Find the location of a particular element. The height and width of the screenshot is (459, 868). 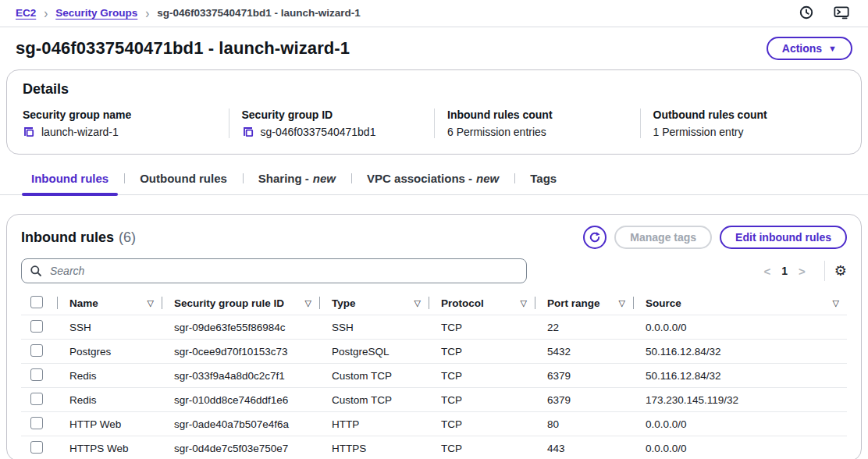

cloudshell-icon is located at coordinates (841, 12).